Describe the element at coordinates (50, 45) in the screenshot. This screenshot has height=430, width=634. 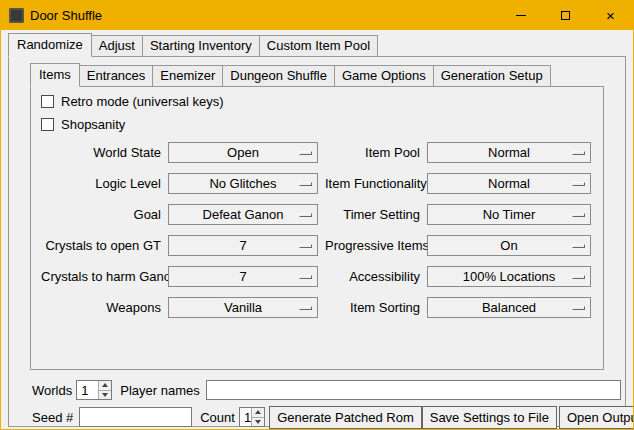
I see `tab-randomize: Randomize` at that location.